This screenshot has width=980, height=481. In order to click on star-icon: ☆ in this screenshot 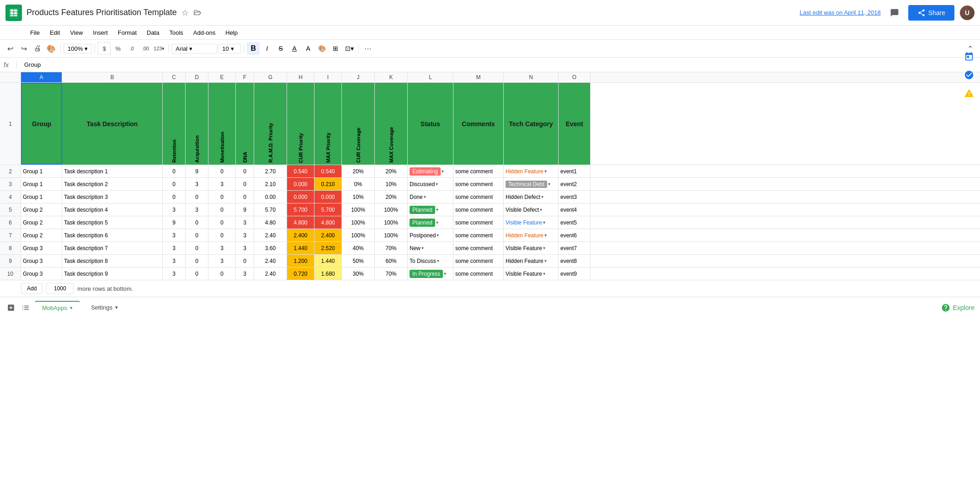, I will do `click(185, 13)`.